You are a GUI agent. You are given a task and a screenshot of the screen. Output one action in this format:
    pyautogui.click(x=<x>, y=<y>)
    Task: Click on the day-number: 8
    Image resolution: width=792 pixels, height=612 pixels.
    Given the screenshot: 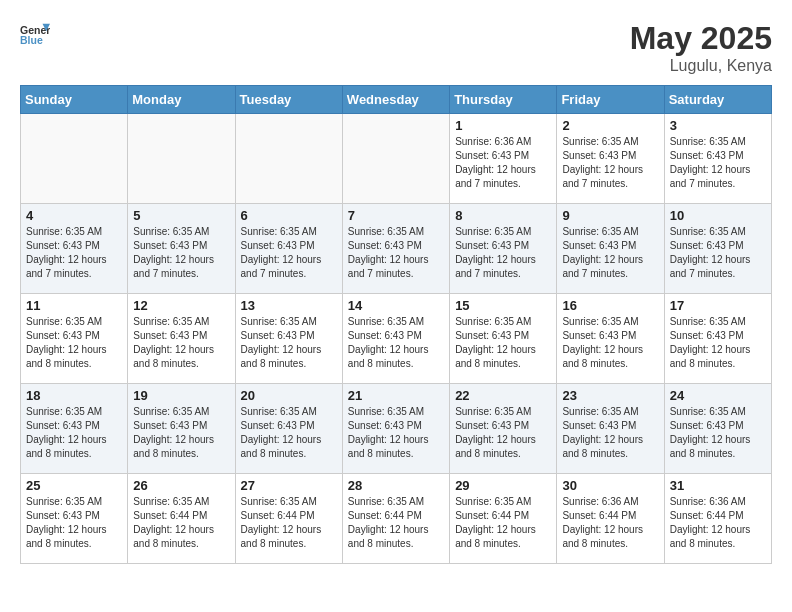 What is the action you would take?
    pyautogui.click(x=503, y=216)
    